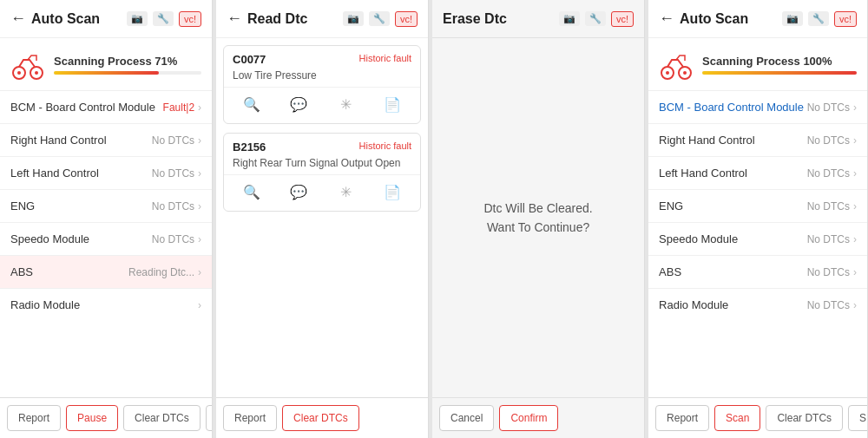  What do you see at coordinates (163, 19) in the screenshot?
I see `panel1-settings-icon: 🔧` at bounding box center [163, 19].